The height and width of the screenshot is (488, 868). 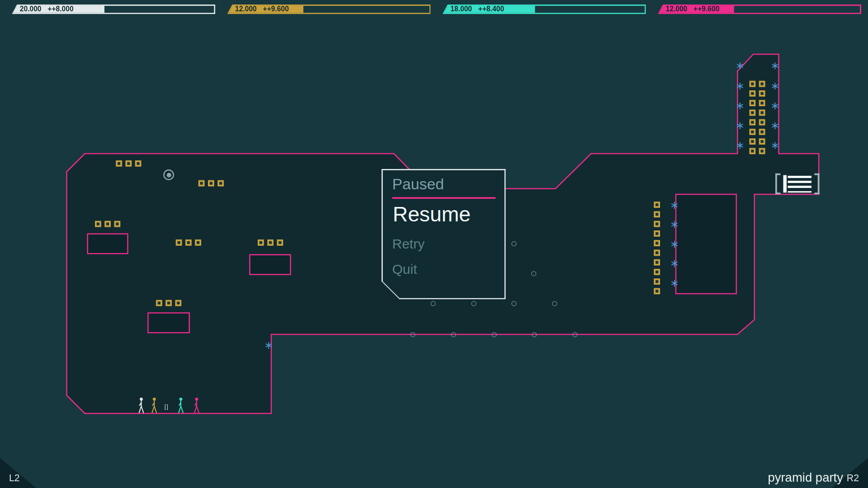 I want to click on menu-item-quit: Quit, so click(x=448, y=269).